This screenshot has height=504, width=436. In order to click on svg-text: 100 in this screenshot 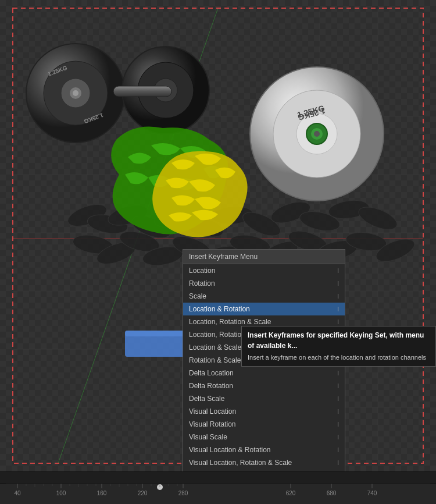, I will do `click(62, 494)`.